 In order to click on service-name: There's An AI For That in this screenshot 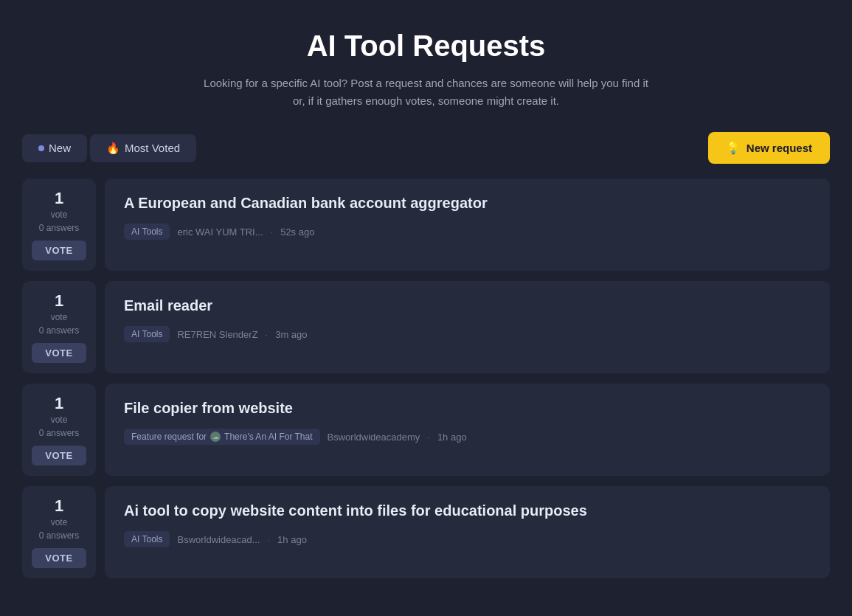, I will do `click(269, 437)`.